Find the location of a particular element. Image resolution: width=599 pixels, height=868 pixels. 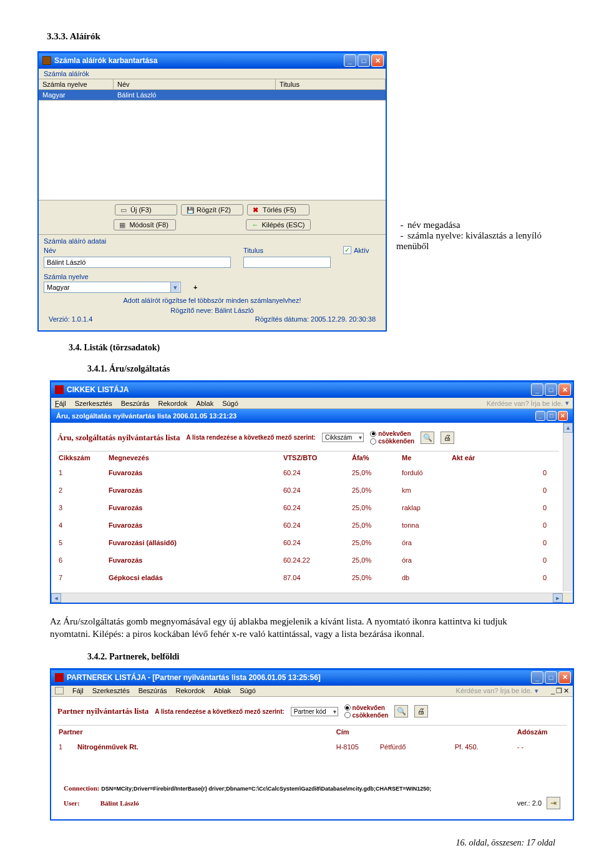

inner-close: ✕ is located at coordinates (563, 416).